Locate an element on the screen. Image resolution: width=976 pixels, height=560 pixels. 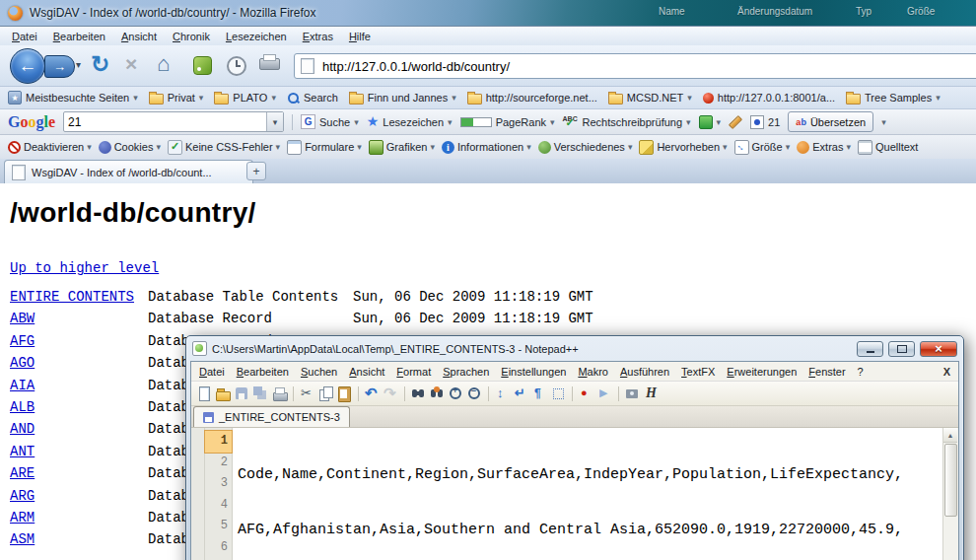
new-file-icon is located at coordinates (205, 394).